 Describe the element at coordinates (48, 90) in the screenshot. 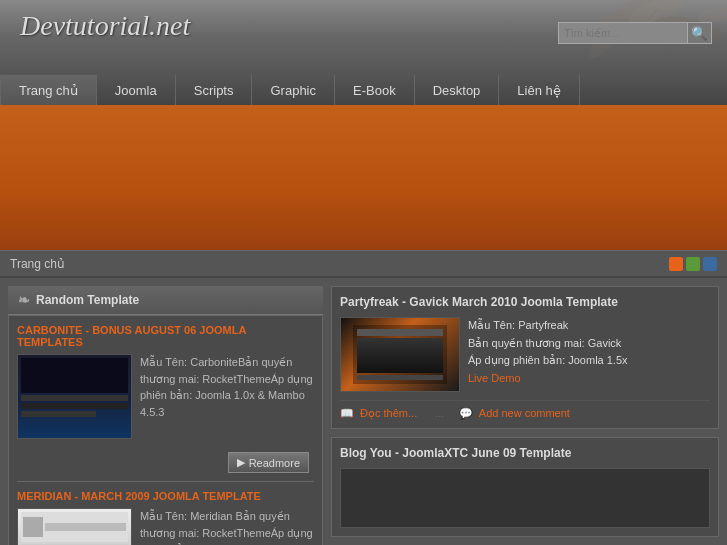

I see `nav-item-trangchu: Trang chủ` at that location.